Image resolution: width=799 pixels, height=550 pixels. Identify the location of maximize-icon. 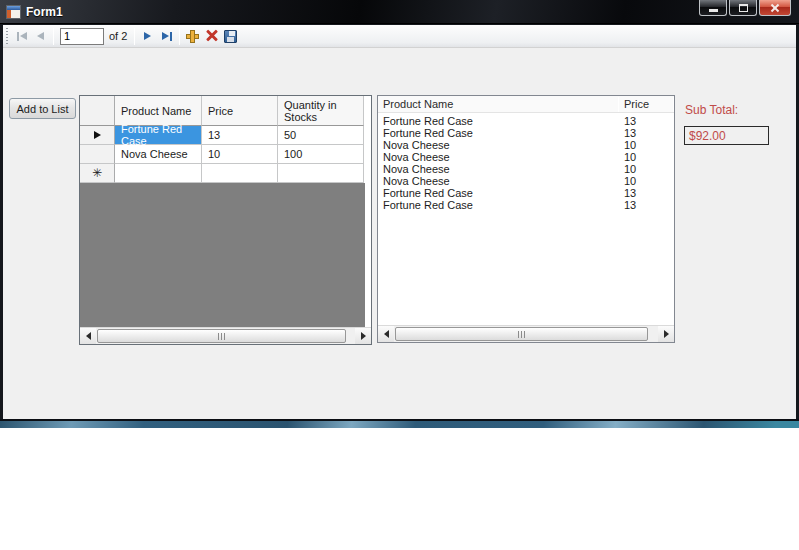
(744, 8).